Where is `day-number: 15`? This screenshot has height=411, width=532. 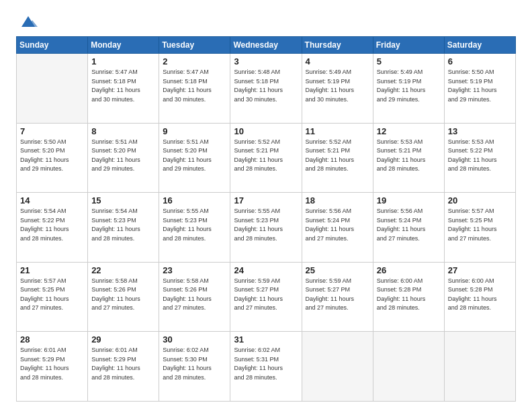 day-number: 15 is located at coordinates (124, 200).